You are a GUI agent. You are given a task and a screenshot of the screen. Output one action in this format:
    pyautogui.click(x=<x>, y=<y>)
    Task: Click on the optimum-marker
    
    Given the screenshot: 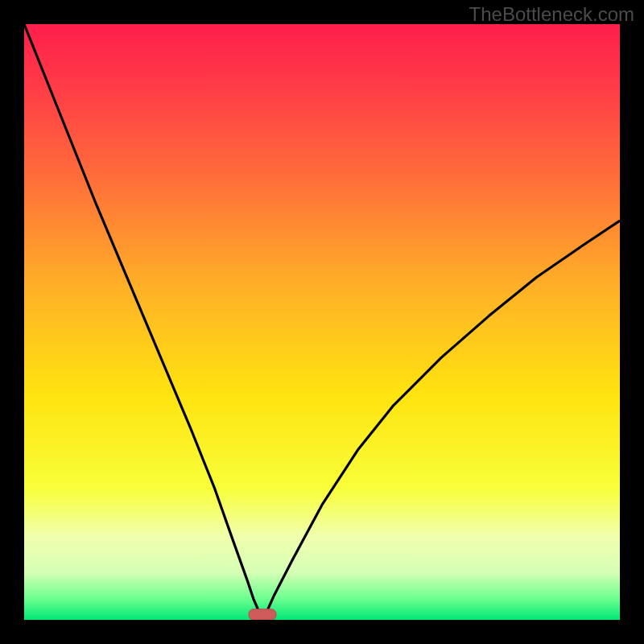 What is the action you would take?
    pyautogui.click(x=262, y=615)
    